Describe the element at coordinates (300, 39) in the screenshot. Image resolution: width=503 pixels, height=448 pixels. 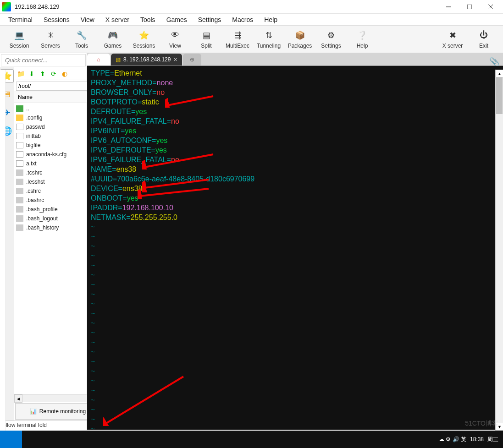
I see `toolbar-packages: 📦Packages` at that location.